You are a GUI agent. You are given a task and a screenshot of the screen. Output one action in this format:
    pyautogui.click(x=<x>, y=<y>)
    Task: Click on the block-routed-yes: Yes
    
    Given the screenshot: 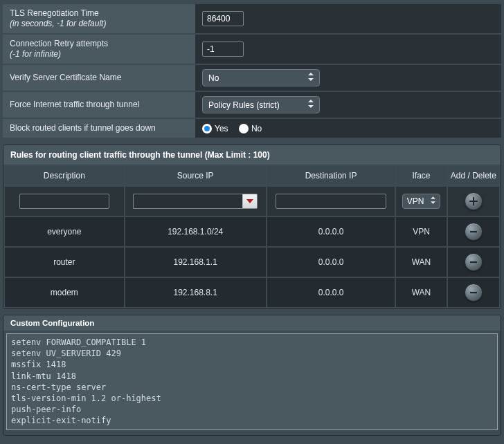 What is the action you would take?
    pyautogui.click(x=215, y=129)
    